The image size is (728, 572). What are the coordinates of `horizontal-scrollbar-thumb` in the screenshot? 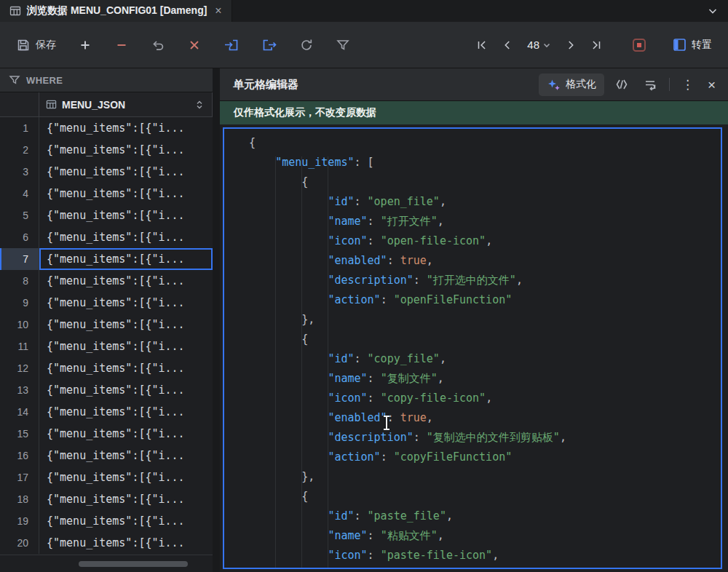 It's located at (133, 564).